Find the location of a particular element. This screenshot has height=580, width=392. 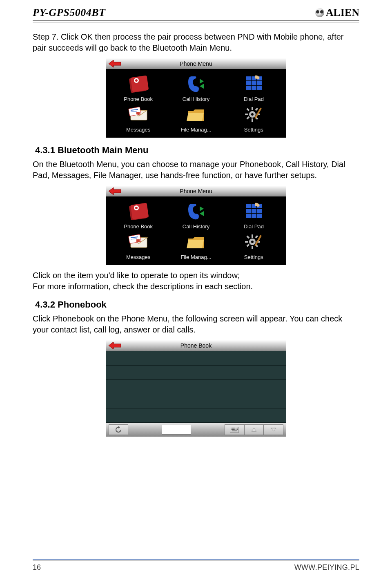

step7-paragraph: Step 7. Click OK then process the pair p… is located at coordinates (196, 42).